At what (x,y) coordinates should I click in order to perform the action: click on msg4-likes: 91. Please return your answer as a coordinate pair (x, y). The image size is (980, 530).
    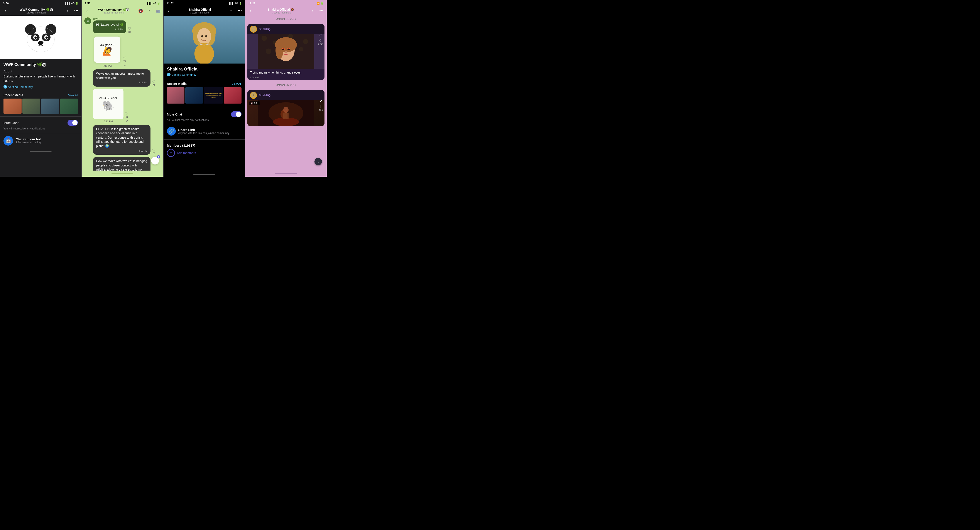
    Looking at the image, I should click on (127, 117).